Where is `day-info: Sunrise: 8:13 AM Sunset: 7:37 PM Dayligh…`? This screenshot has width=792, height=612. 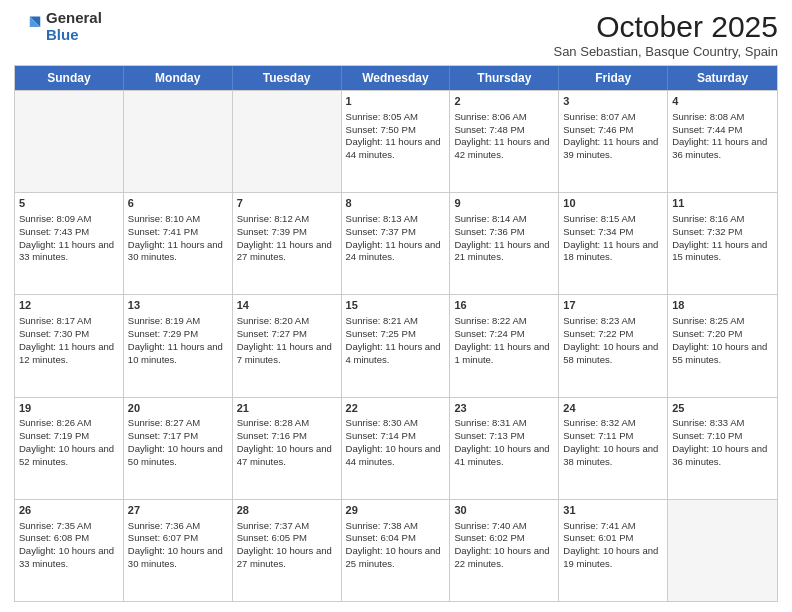 day-info: Sunrise: 8:13 AM Sunset: 7:37 PM Dayligh… is located at coordinates (396, 238).